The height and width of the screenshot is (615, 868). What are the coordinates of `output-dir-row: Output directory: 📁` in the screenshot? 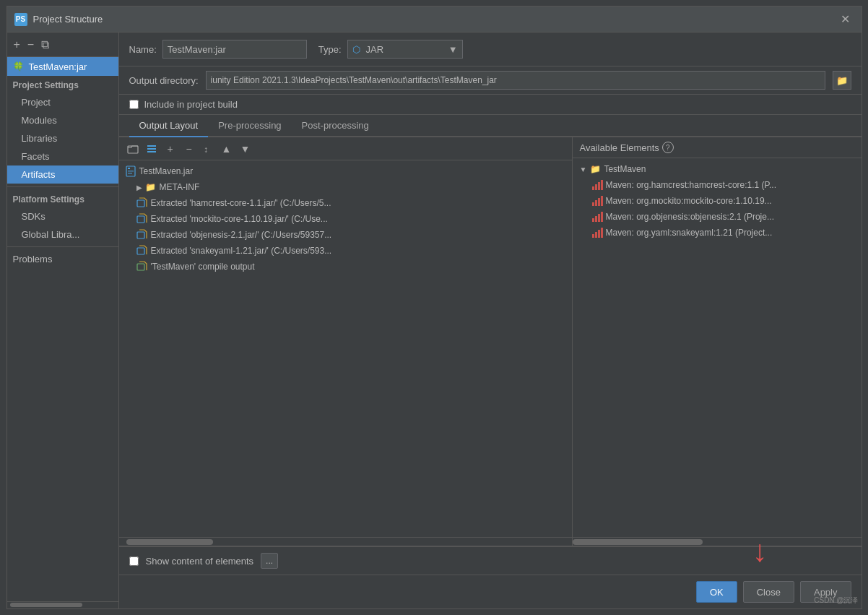 It's located at (490, 81).